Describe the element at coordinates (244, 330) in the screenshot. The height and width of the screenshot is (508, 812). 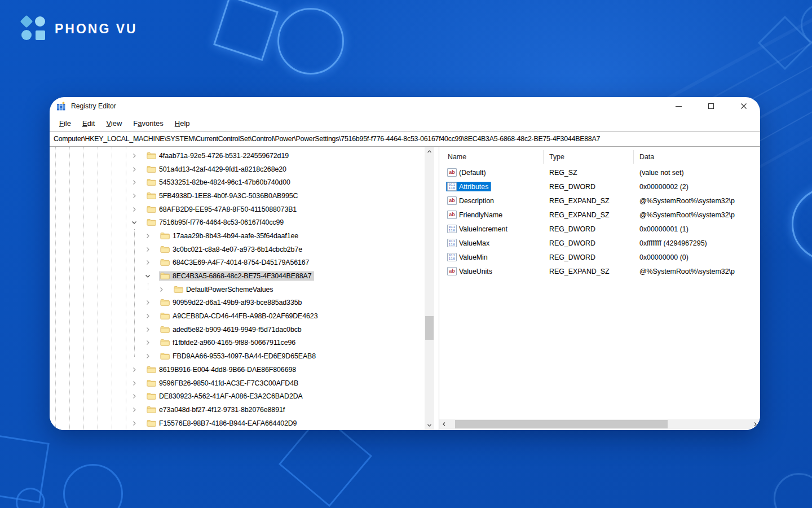
I see `tree-item: aded5e82-b909-4619-9949-f5d71dac0bcb` at that location.